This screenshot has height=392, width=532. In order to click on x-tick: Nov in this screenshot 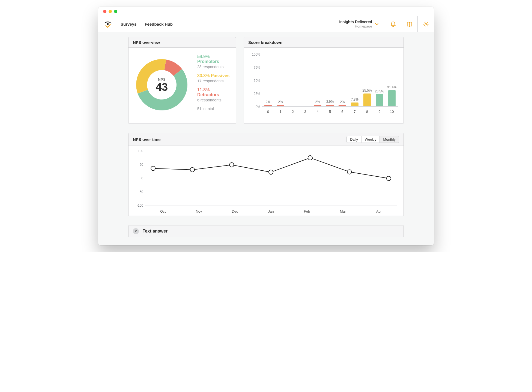, I will do `click(199, 212)`.